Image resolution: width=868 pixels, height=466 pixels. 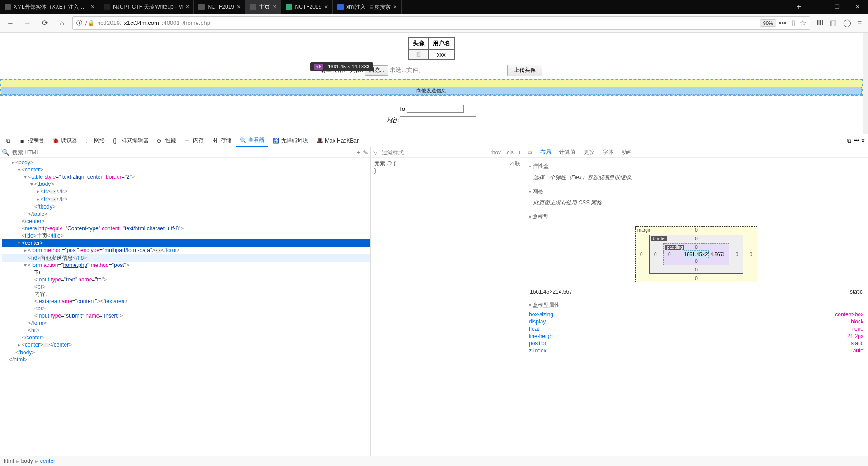 I want to click on devtools-more-icon: •••, so click(x=856, y=141).